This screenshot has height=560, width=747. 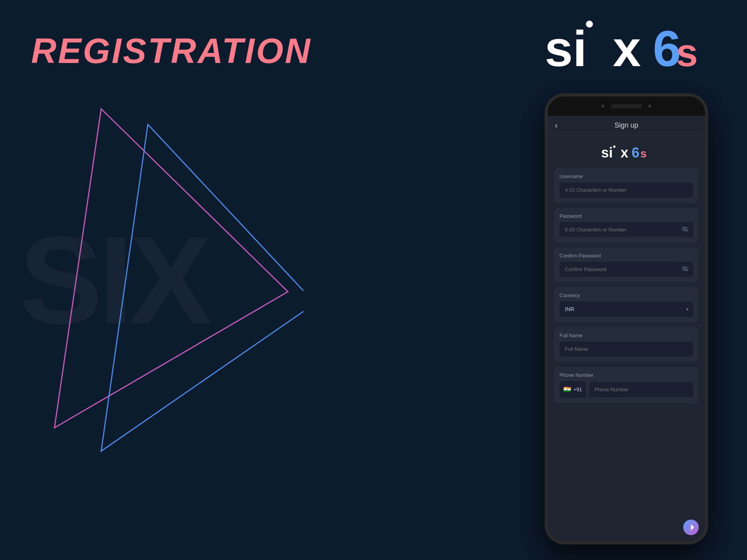 I want to click on signup-form: Username Password, so click(x=626, y=343).